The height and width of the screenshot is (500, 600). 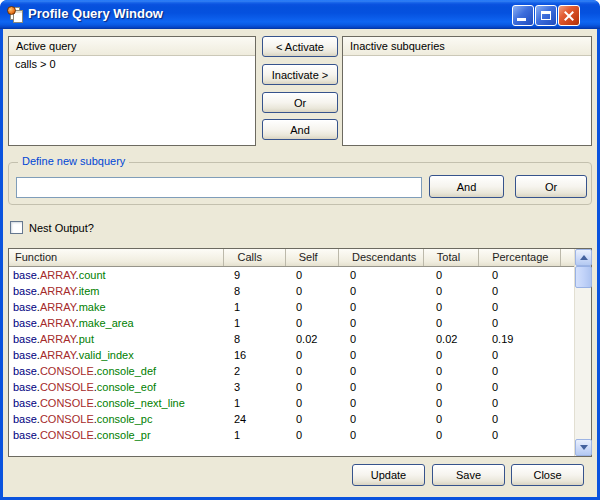 What do you see at coordinates (450, 258) in the screenshot?
I see `column-header-total: Total` at bounding box center [450, 258].